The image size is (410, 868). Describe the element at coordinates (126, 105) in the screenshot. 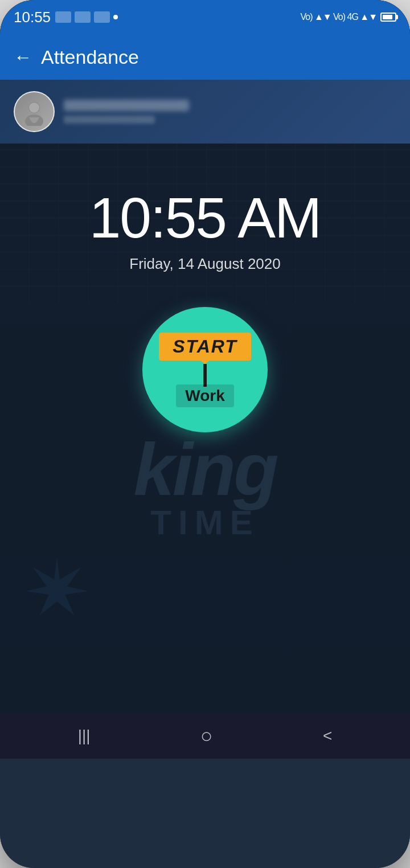

I see `user-name-blurred` at that location.